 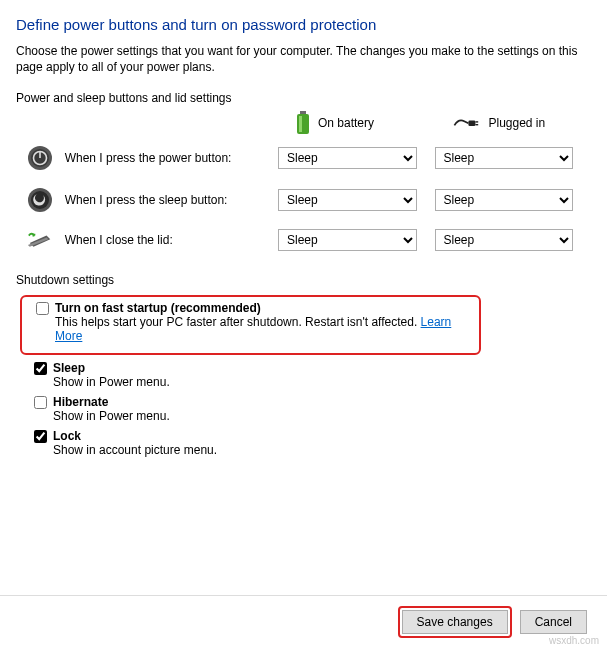 What do you see at coordinates (518, 123) in the screenshot?
I see `column-plugged-in-label: Plugged in` at bounding box center [518, 123].